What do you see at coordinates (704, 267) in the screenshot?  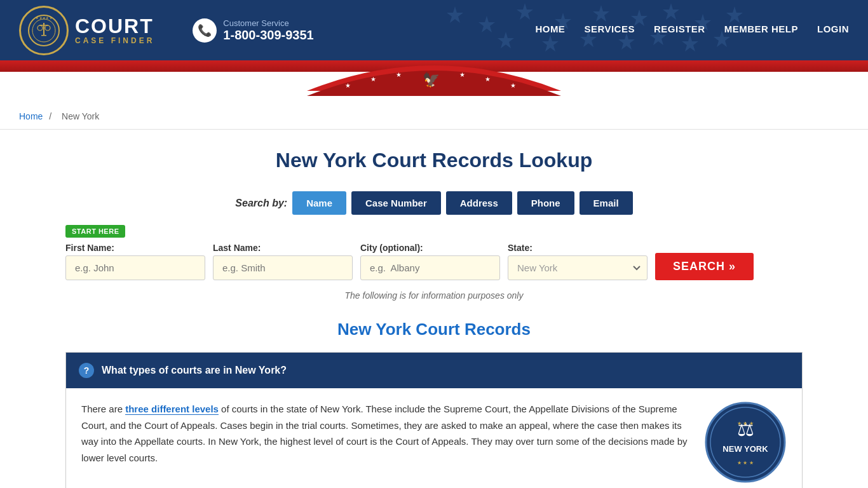 I see `search-button: SEARCH »` at bounding box center [704, 267].